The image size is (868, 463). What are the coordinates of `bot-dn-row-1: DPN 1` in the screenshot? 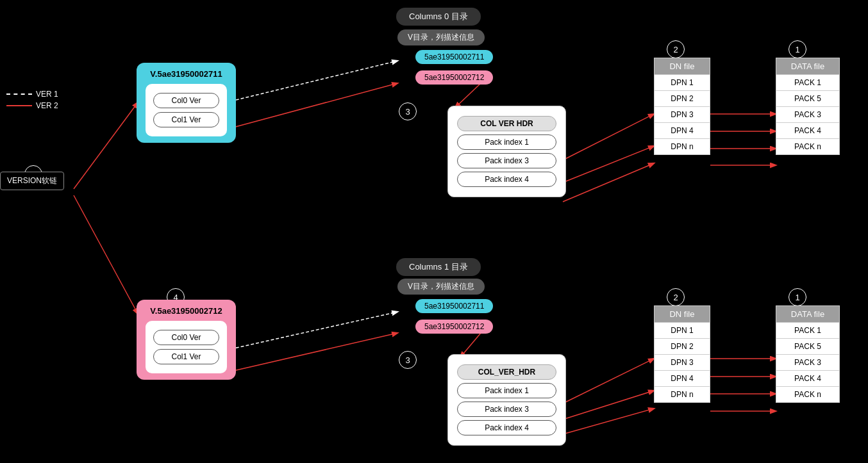 It's located at (682, 330).